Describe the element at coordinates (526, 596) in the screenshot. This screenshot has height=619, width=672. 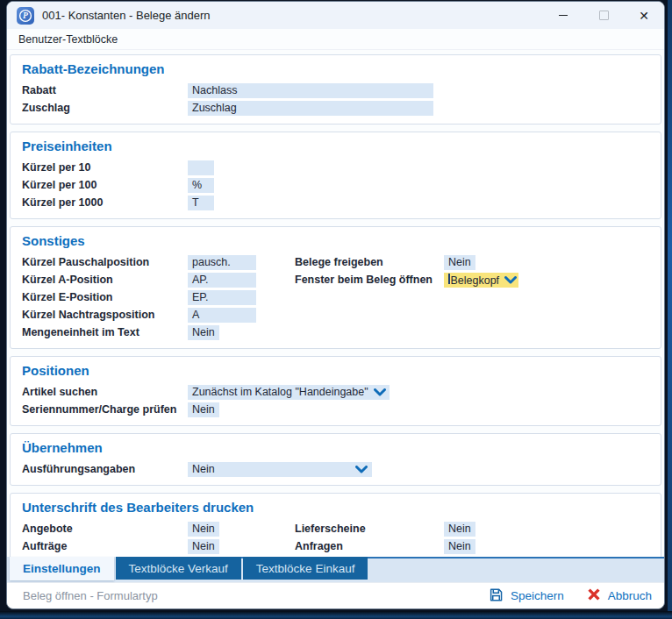
I see `speichern-button: Speichern` at that location.